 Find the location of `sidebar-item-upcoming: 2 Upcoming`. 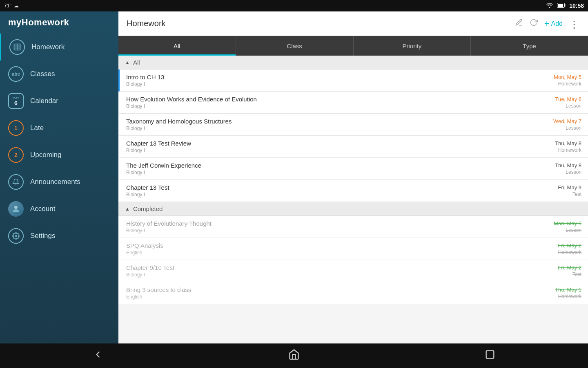

sidebar-item-upcoming: 2 Upcoming is located at coordinates (59, 155).